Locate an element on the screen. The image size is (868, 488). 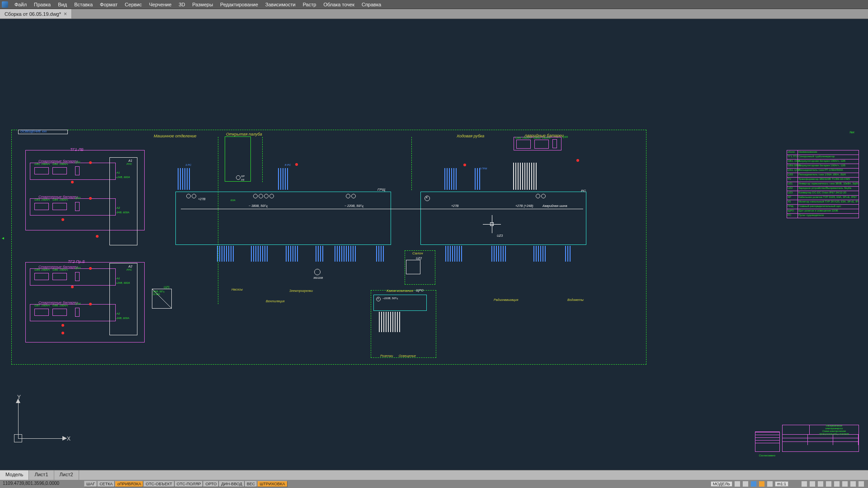
sheet-num: №х is located at coordinates (852, 132).